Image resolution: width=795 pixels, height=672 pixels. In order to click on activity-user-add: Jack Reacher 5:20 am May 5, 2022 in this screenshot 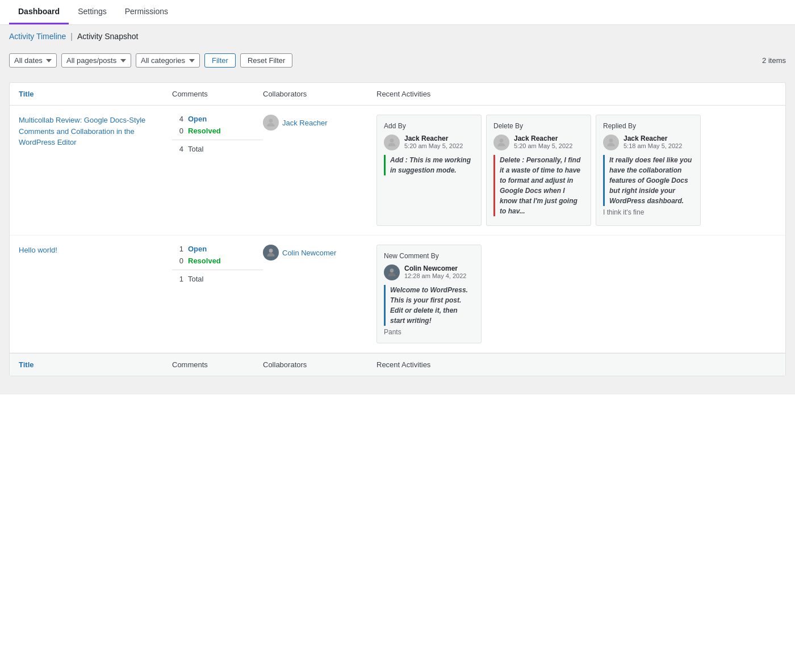, I will do `click(429, 142)`.